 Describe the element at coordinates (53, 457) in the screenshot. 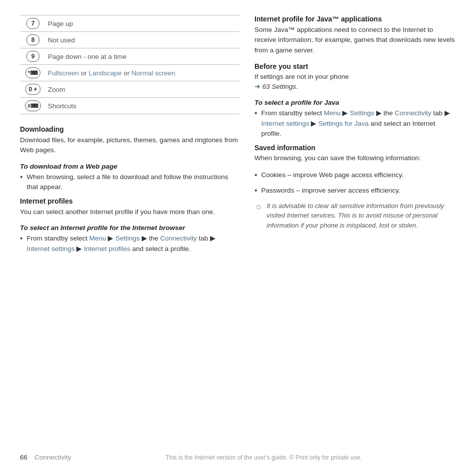

I see `footer-section-label: Connectivity` at that location.